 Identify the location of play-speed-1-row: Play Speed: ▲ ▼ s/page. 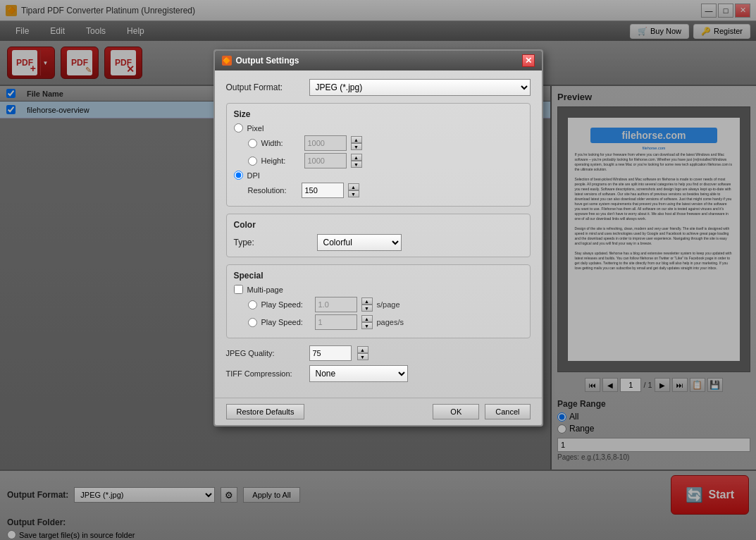
(385, 305).